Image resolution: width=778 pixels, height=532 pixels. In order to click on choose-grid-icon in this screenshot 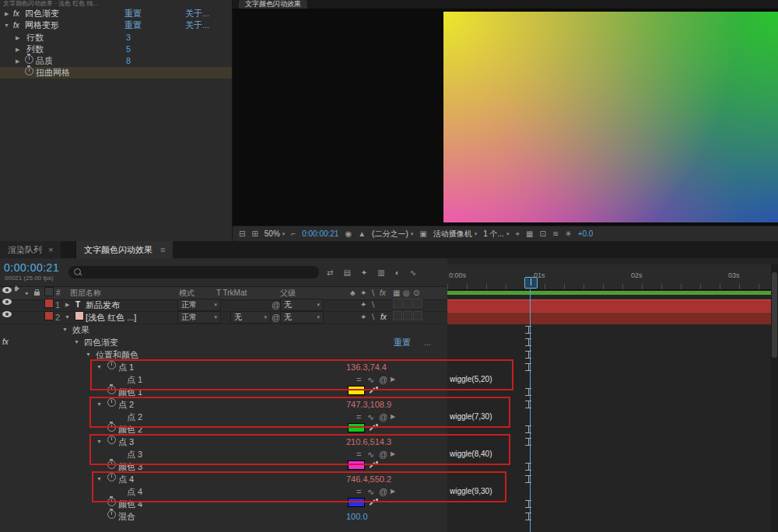, I will do `click(254, 233)`.